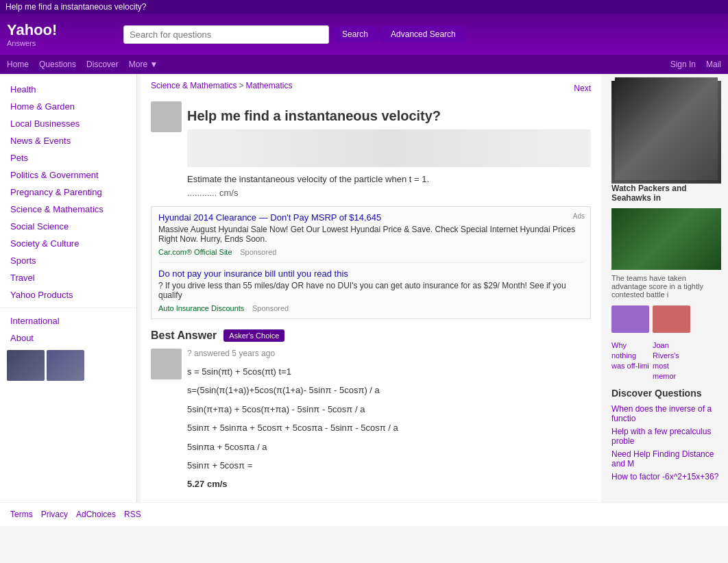 This screenshot has width=728, height=563. I want to click on sidebar-item-home-garden: Home & Garden, so click(69, 107).